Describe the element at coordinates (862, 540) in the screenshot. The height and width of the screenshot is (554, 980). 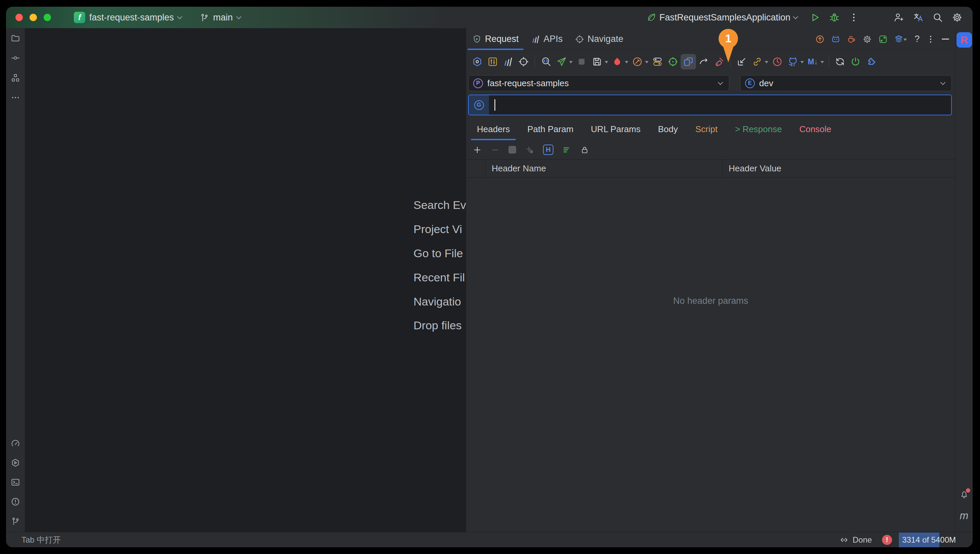
I see `build-status-text: Done` at that location.